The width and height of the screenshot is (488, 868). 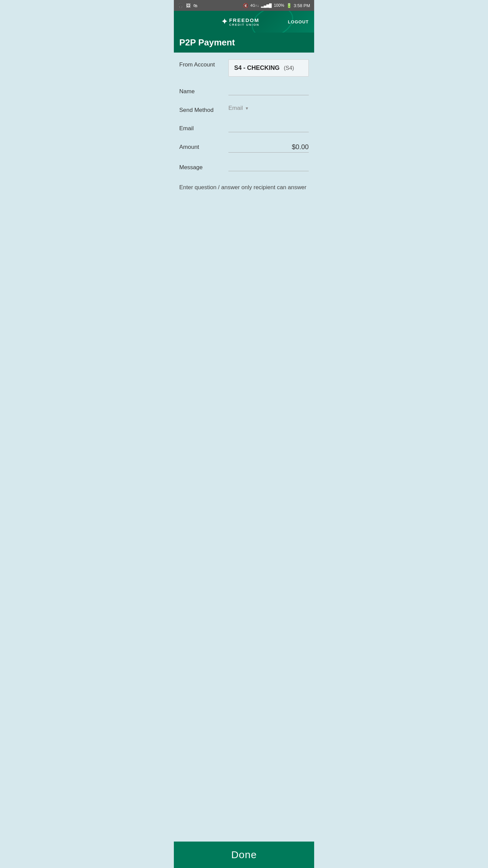 I want to click on app-header: ✦ FREEDOM CREDIT UNION LOGOUT, so click(x=244, y=22).